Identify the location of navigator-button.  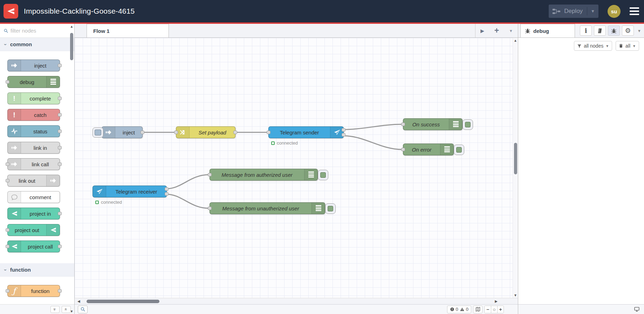
(478, 309).